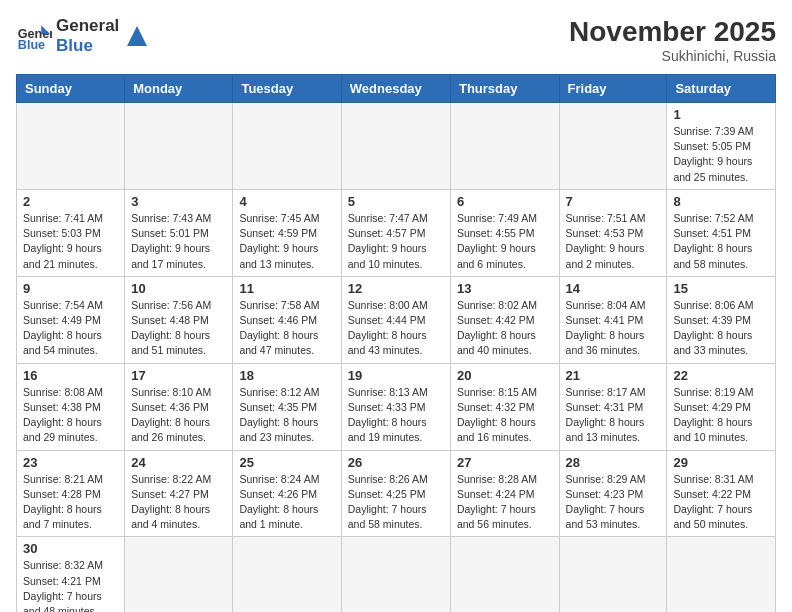 The image size is (792, 612). What do you see at coordinates (614, 288) in the screenshot?
I see `day-number: 14` at bounding box center [614, 288].